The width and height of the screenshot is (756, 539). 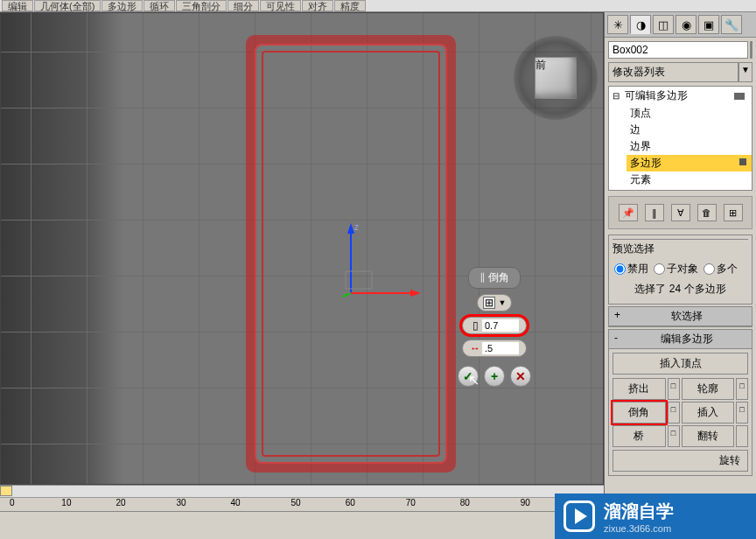 I want to click on preview-options: 禁用 子对象 多个, so click(x=681, y=270).